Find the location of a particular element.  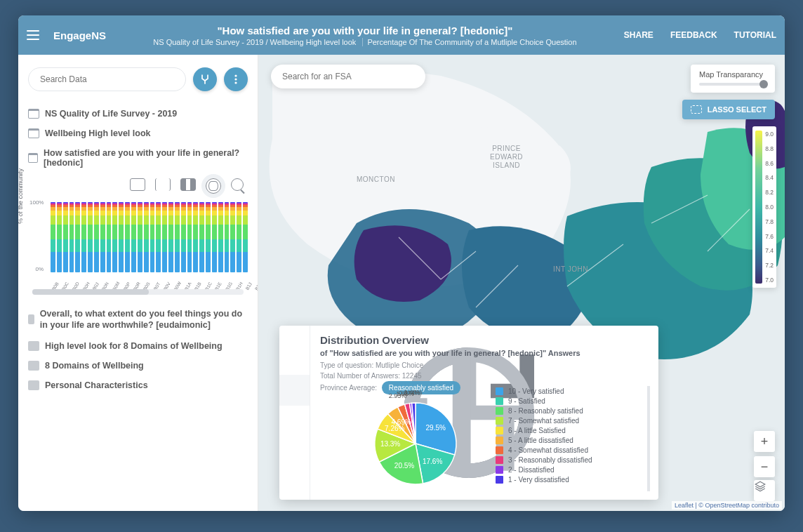

tree-item-8domains-look: High level look for 8 Domains of Wellbei… is located at coordinates (138, 346).